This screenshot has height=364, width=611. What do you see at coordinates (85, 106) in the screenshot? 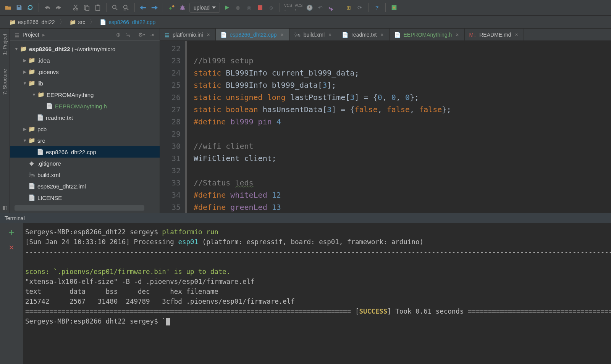
I see `tree-eeprom-h: EEPROMAnything.h` at bounding box center [85, 106].